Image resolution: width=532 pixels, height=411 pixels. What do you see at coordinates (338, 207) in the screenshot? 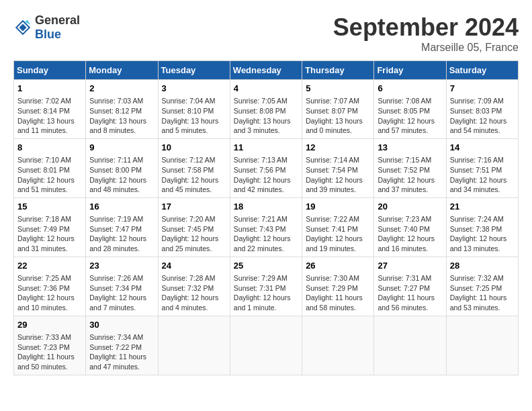
I see `day-number: 19` at bounding box center [338, 207].